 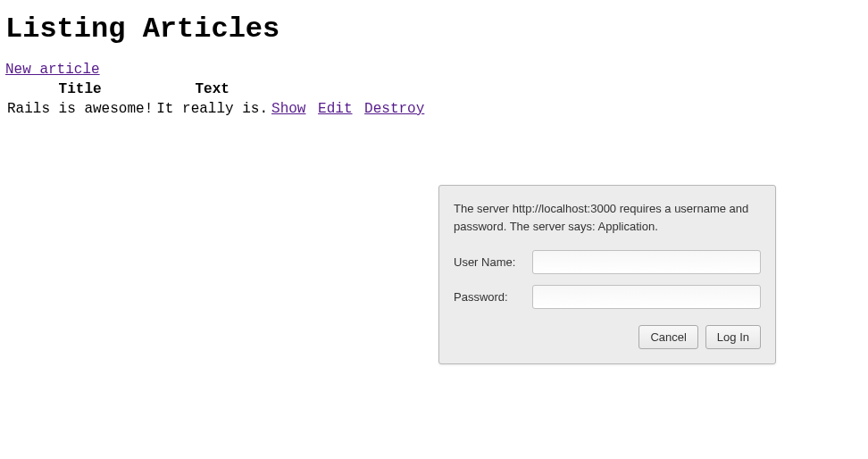 What do you see at coordinates (607, 218) in the screenshot?
I see `dialog-message: The server http://localhost:3000 require…` at bounding box center [607, 218].